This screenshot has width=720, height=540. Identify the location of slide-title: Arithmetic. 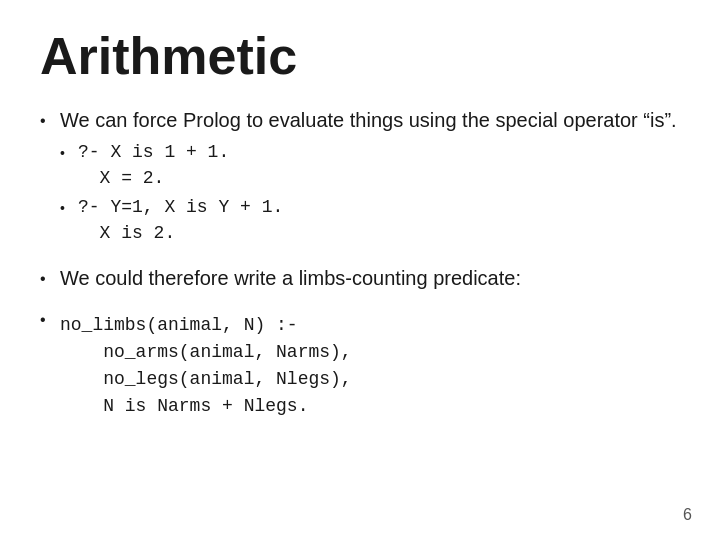
(360, 56).